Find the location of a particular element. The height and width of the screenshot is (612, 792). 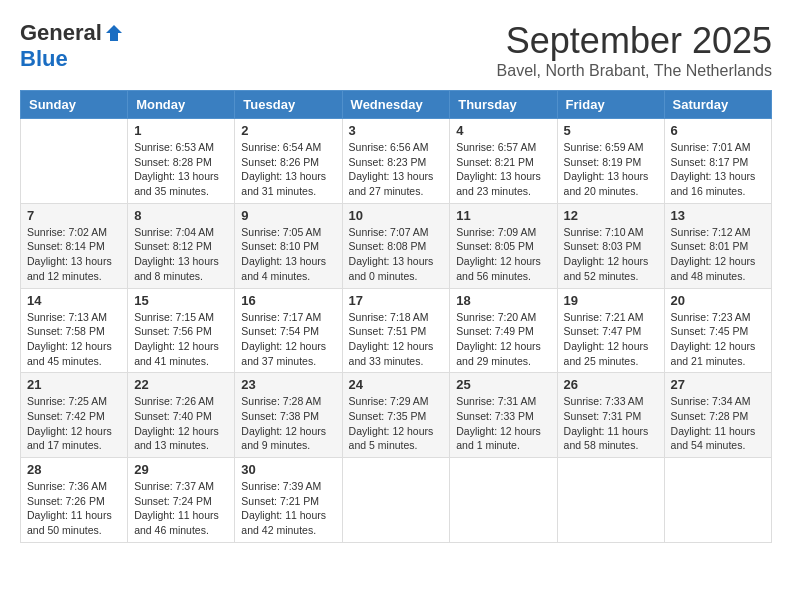

calendar-header-row: SundayMondayTuesdayWednesdayThursdayFrid… is located at coordinates (396, 105).